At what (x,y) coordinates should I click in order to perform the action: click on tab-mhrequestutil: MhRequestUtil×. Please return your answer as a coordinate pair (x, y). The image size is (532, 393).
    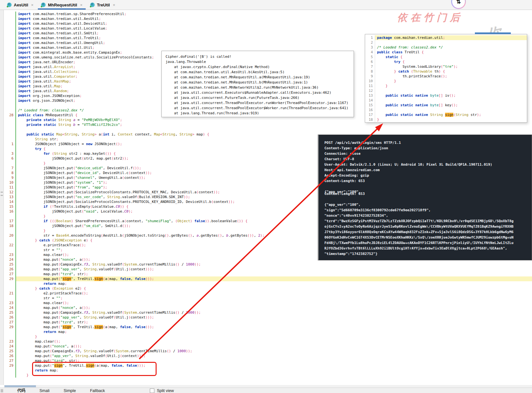
    Looking at the image, I should click on (62, 5).